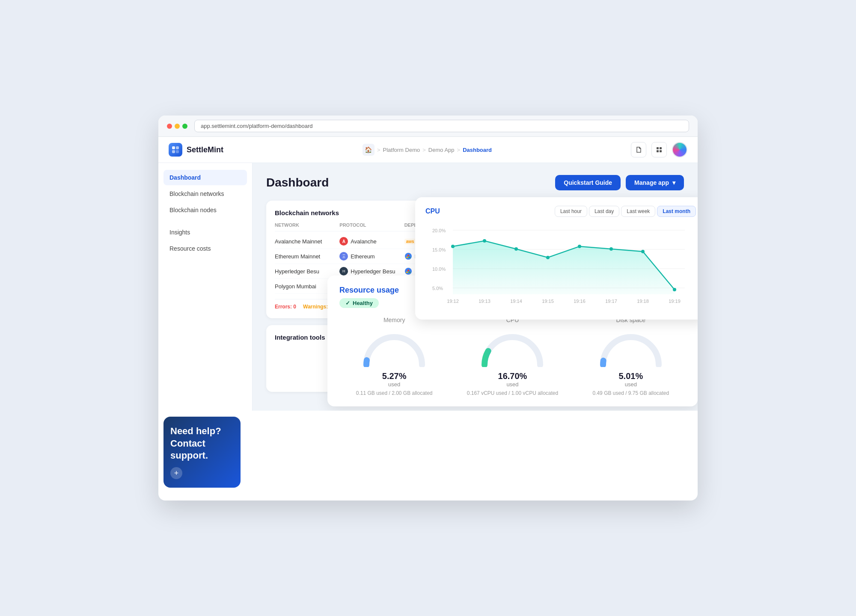 This screenshot has height=616, width=856. What do you see at coordinates (205, 210) in the screenshot?
I see `sidebar-item-nodes: Blockchain nodes` at bounding box center [205, 210].